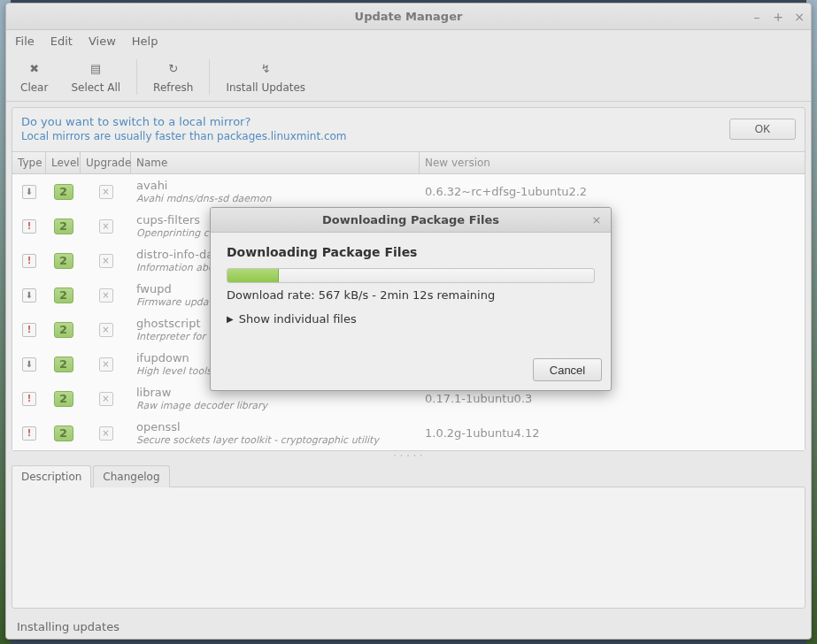 Image resolution: width=817 pixels, height=644 pixels. Describe the element at coordinates (29, 163) in the screenshot. I see `column-type: Type` at that location.